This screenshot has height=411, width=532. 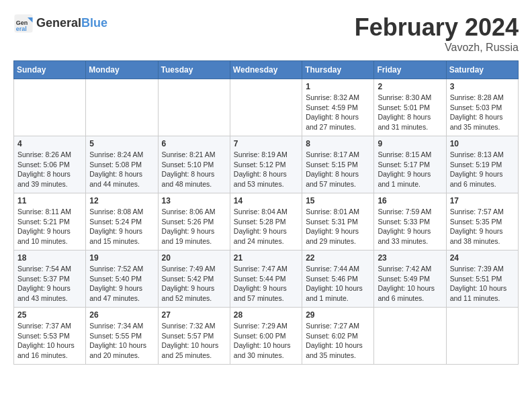 What do you see at coordinates (266, 169) in the screenshot?
I see `day-info: Sunrise: 8:19 AM Sunset: 5:12 PM Dayligh…` at bounding box center [266, 169].